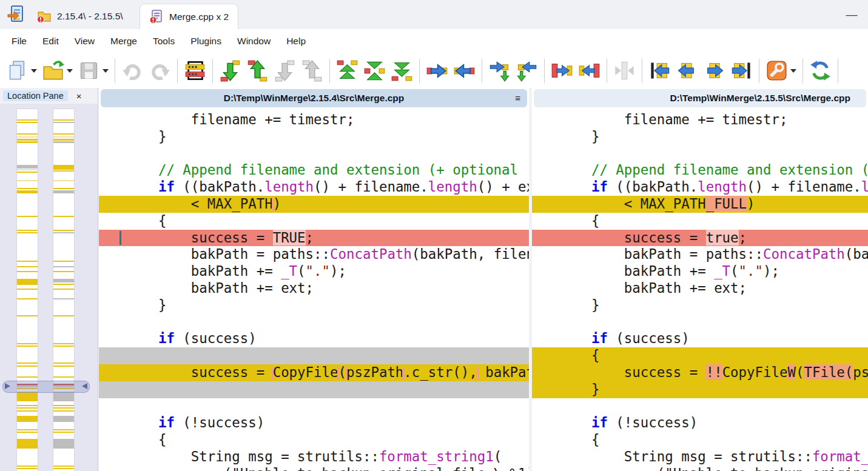  I want to click on code-segment: }, so click(146, 305).